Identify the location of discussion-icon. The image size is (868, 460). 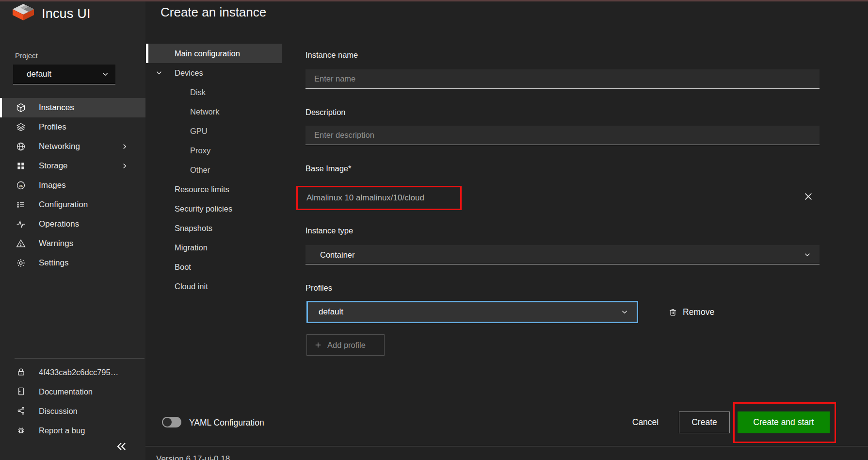
(21, 411).